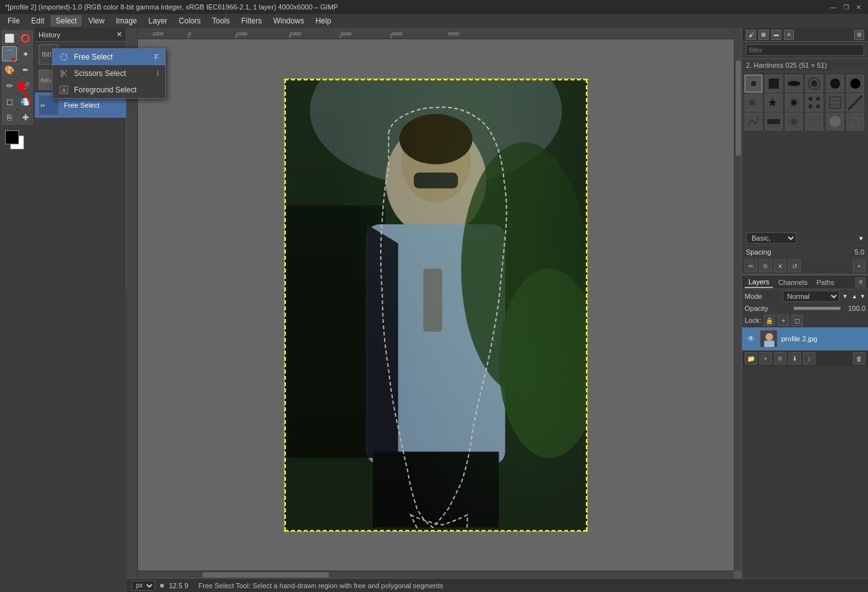 This screenshot has height=592, width=868. Describe the element at coordinates (9, 117) in the screenshot. I see `clone-tool: ⎘` at that location.